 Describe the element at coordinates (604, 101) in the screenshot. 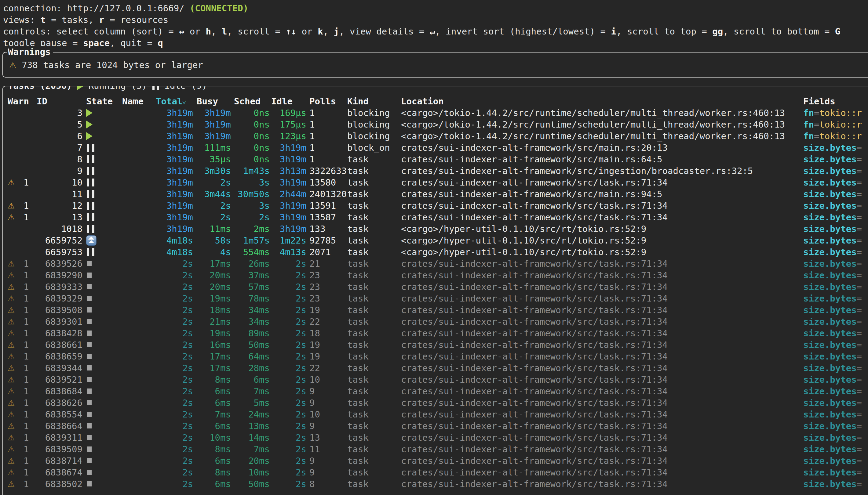

I see `column-header-location: Location` at that location.